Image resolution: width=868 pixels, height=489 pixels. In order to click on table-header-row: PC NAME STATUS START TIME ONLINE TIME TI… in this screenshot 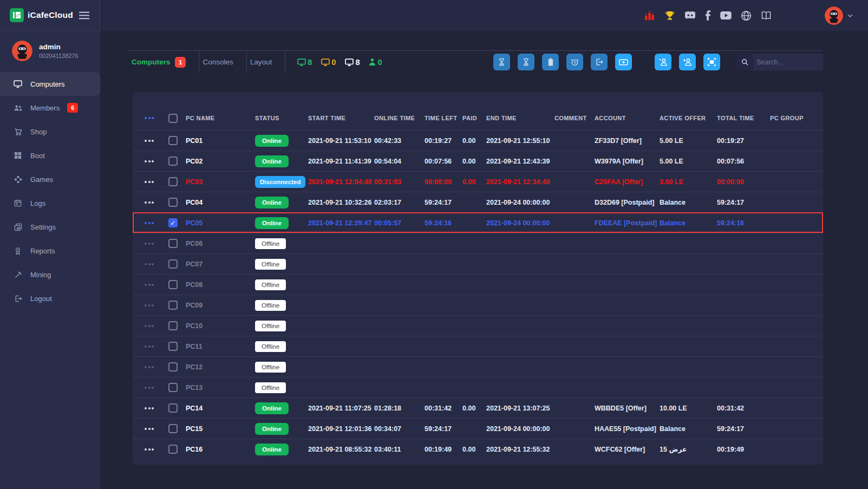, I will do `click(478, 118)`.